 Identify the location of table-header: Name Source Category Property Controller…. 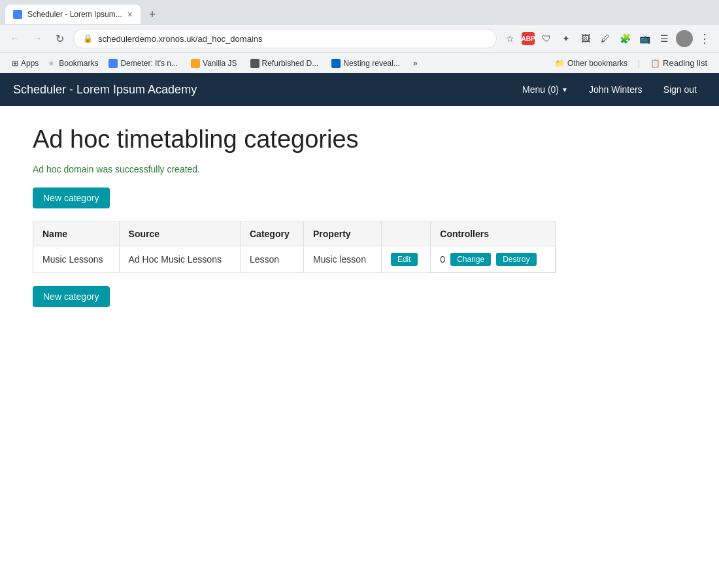
(294, 234).